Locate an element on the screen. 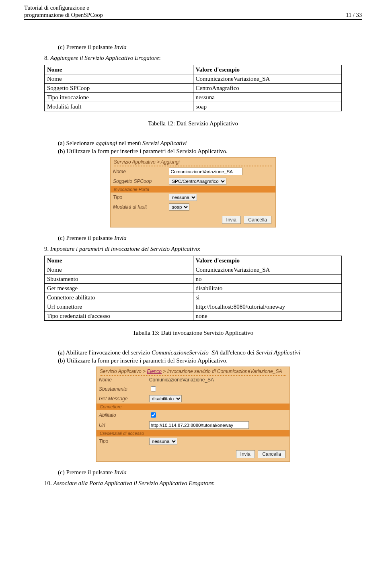 This screenshot has height=588, width=386. nome-input is located at coordinates (206, 171).